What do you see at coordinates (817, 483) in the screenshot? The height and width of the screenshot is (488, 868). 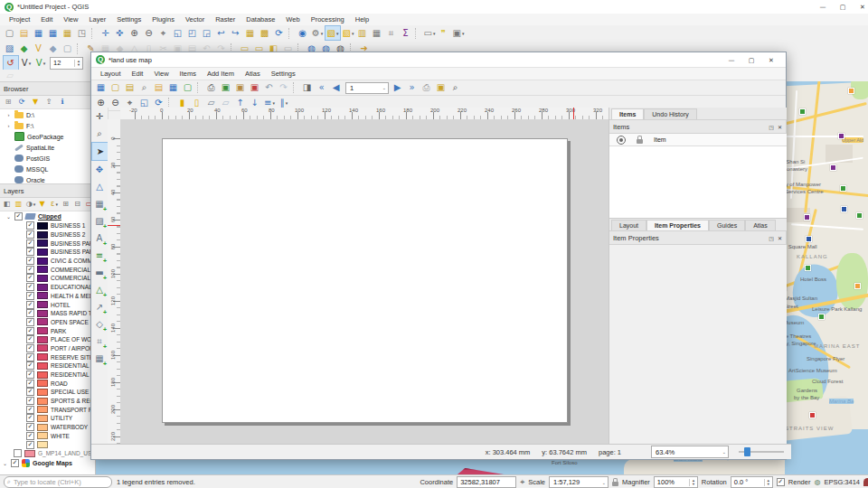 I see `crs-globe-icon: ◍` at bounding box center [817, 483].